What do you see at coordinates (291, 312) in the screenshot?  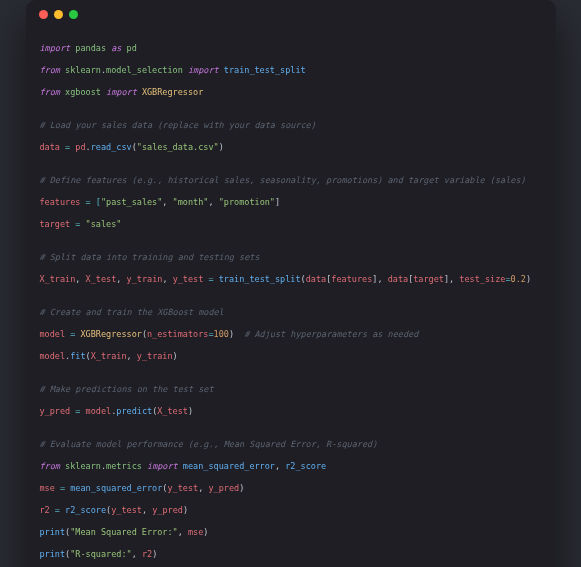 I see `code-line: # Create and train the XGBoost model` at bounding box center [291, 312].